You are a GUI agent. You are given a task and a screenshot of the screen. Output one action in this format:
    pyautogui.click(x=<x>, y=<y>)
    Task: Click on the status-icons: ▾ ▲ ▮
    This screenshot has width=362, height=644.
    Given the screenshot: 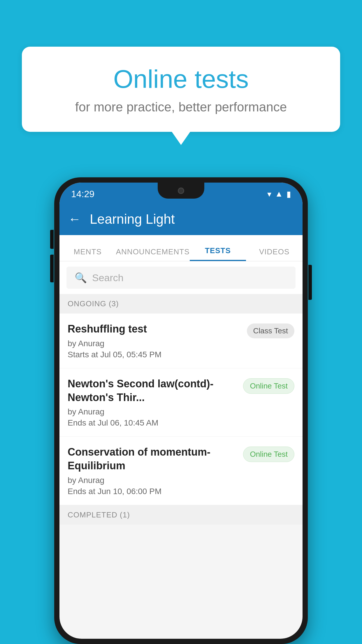 What is the action you would take?
    pyautogui.click(x=279, y=194)
    